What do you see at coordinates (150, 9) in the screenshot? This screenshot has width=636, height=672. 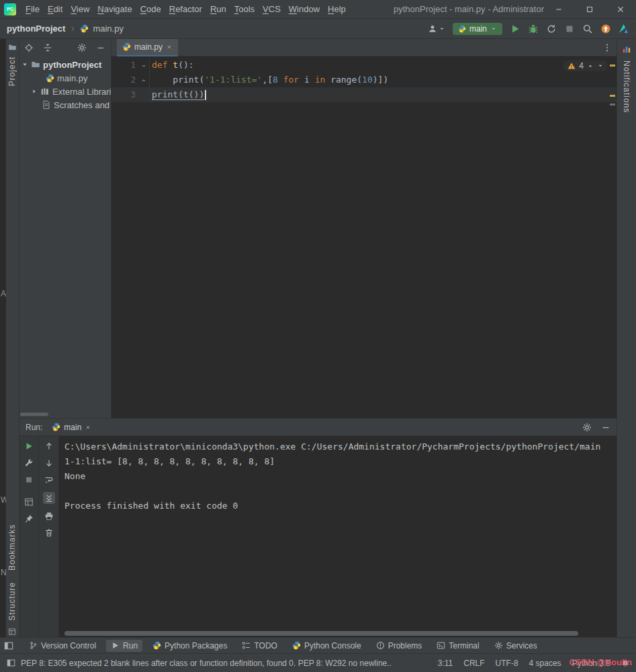 I see `menu-code: Code` at bounding box center [150, 9].